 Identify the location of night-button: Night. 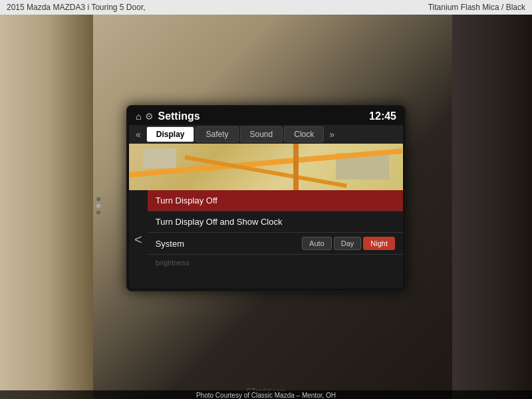
(379, 243).